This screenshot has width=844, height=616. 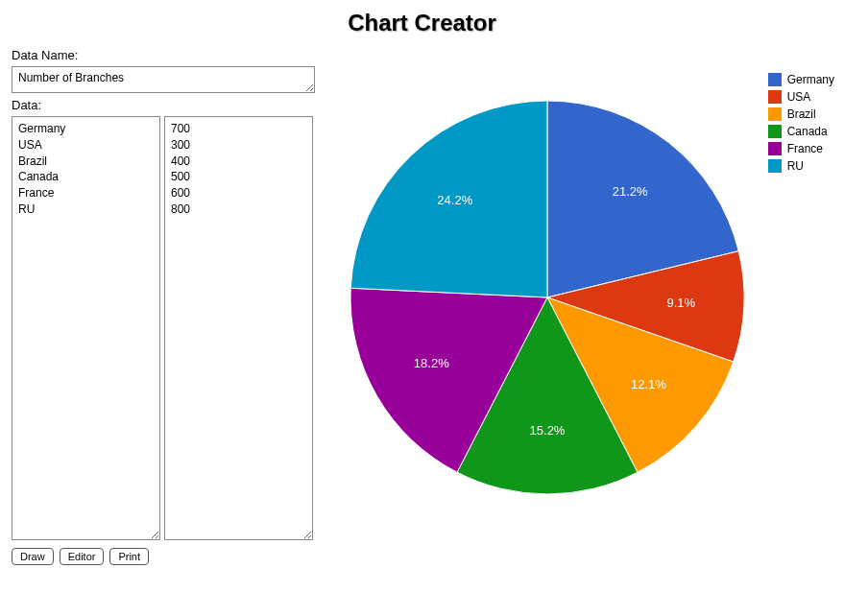 What do you see at coordinates (168, 56) in the screenshot?
I see `data-name-label: Data Name:` at bounding box center [168, 56].